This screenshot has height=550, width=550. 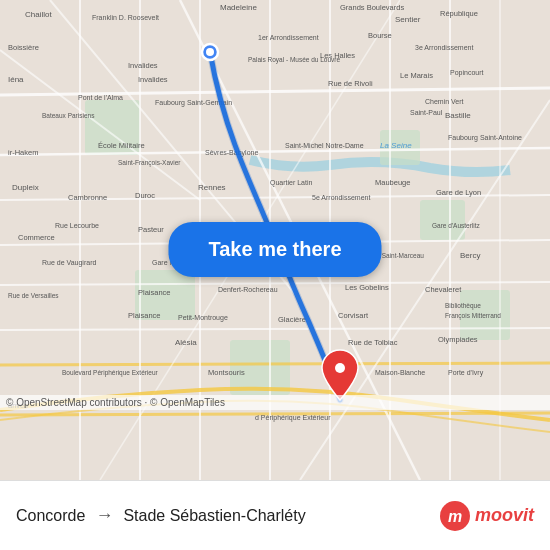 I want to click on svg-text: Gare de Lyon, so click(x=458, y=192).